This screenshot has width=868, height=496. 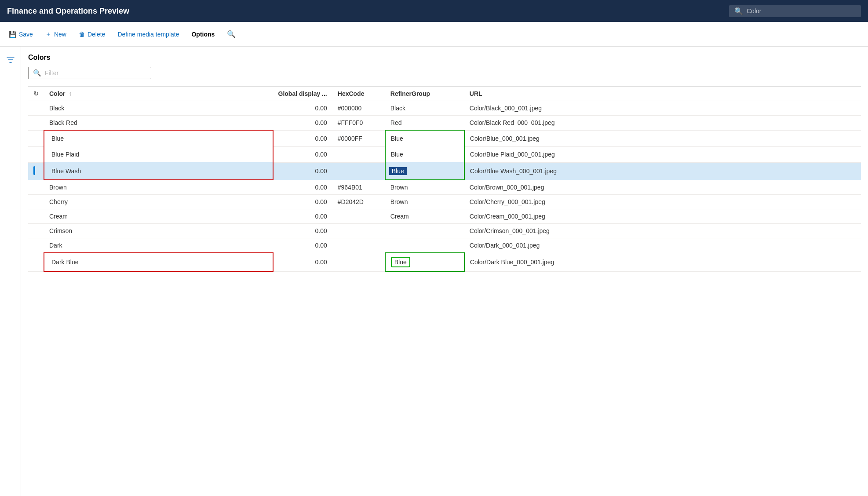 What do you see at coordinates (425, 123) in the screenshot?
I see `cell-refiner-group: Red` at bounding box center [425, 123].